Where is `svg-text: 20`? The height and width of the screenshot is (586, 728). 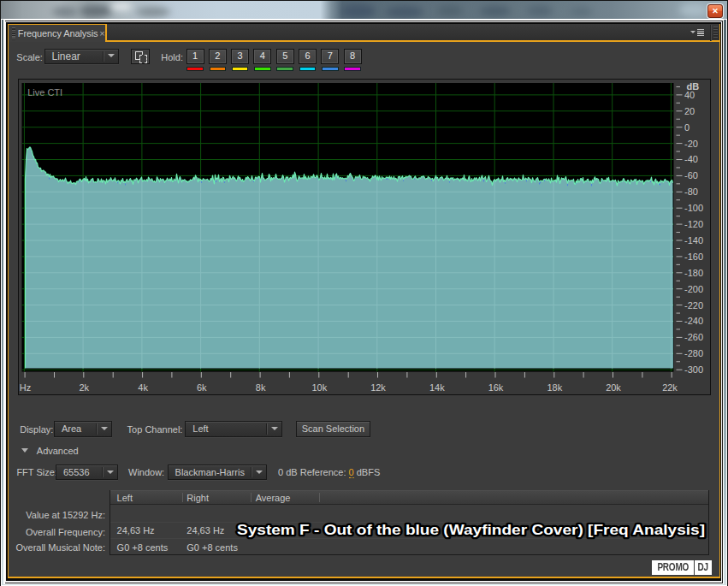 svg-text: 20 is located at coordinates (690, 110).